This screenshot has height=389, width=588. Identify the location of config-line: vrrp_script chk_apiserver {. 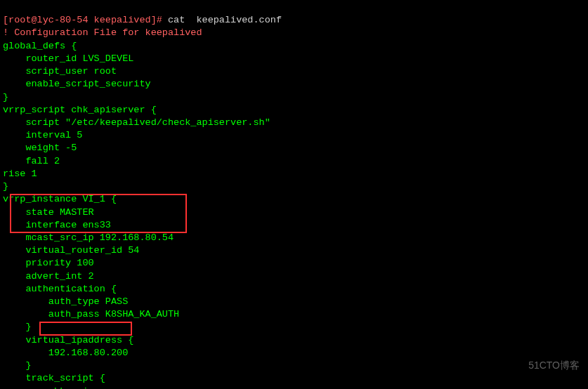
(80, 110).